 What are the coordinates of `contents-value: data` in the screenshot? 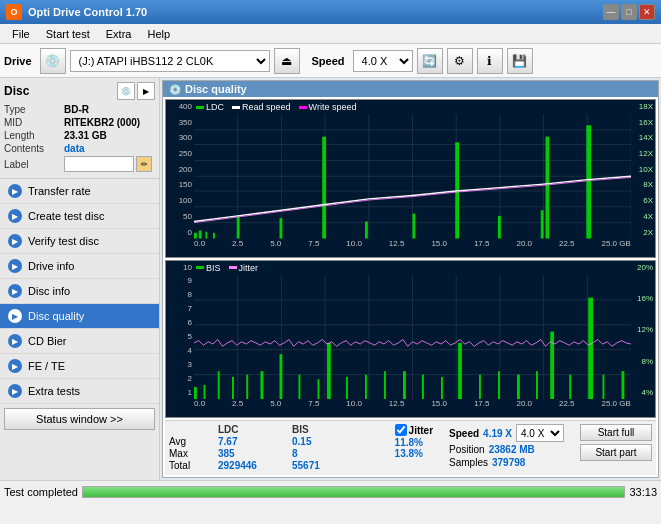 It's located at (74, 148).